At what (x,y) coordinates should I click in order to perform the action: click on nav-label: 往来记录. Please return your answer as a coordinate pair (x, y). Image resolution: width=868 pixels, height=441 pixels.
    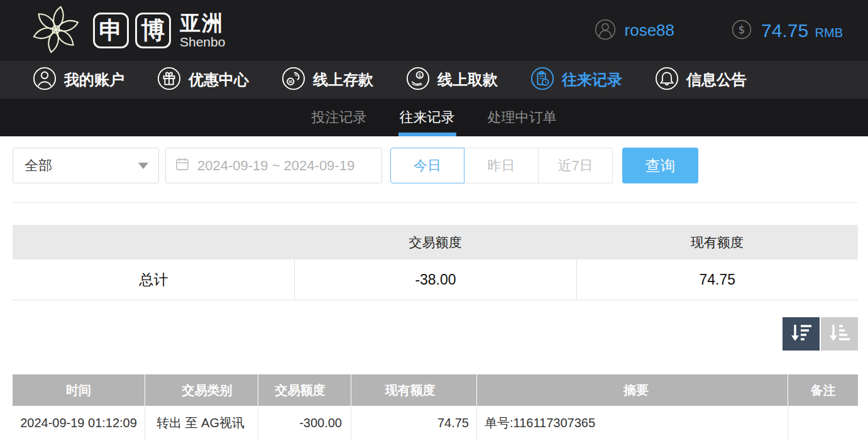
    Looking at the image, I should click on (592, 80).